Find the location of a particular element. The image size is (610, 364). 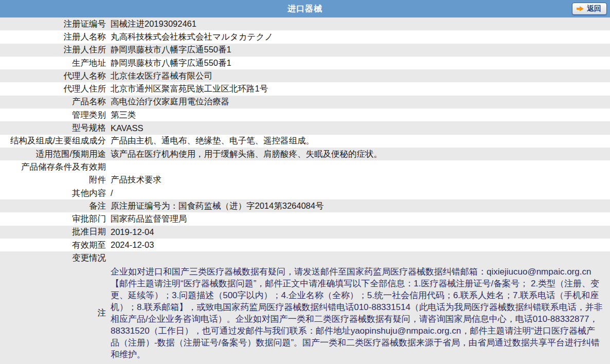

table-row: 注册证编号国械注进20193092461 is located at coordinates (305, 24).